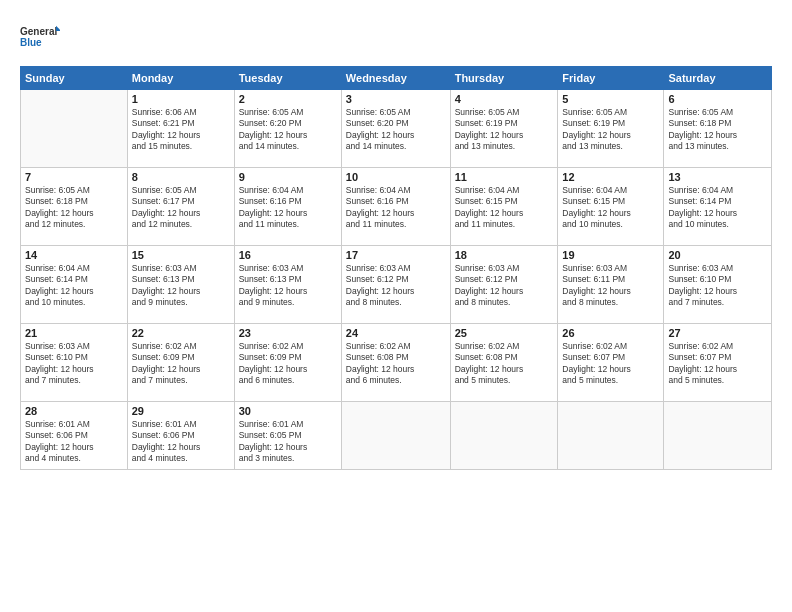 This screenshot has width=792, height=612. Describe the element at coordinates (396, 285) in the screenshot. I see `calendar-cell: 17Sunrise: 6:03 AMSunset: 6:12 PMDayligh…` at that location.